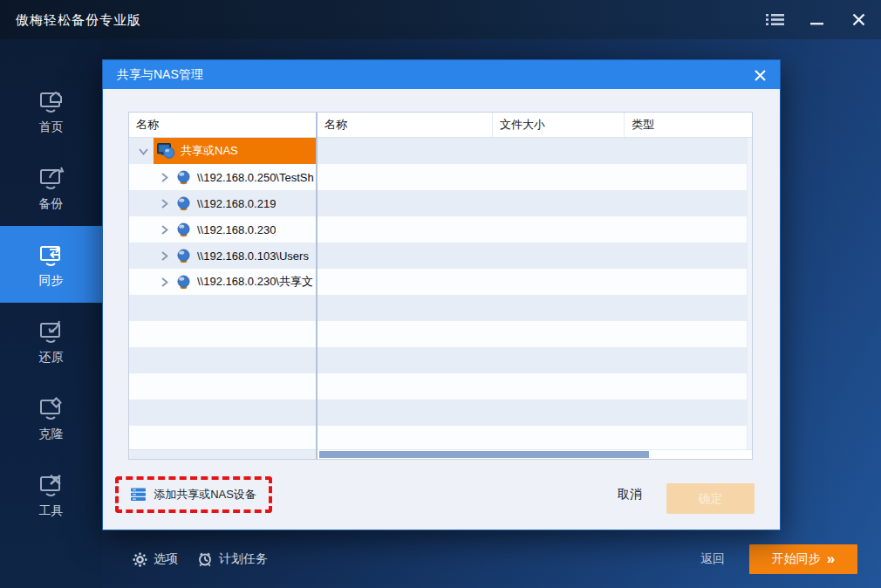 This screenshot has width=881, height=588. Describe the element at coordinates (713, 559) in the screenshot. I see `back-button: 返回` at that location.